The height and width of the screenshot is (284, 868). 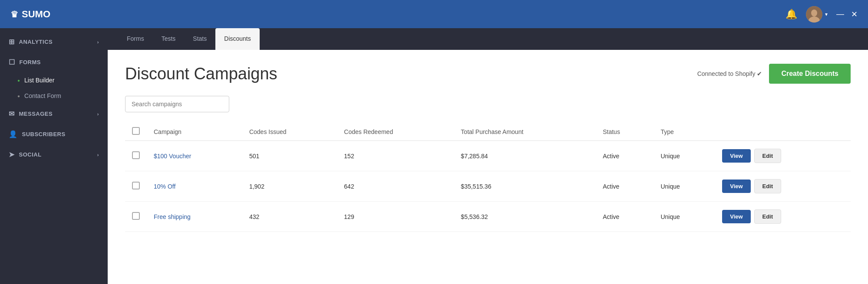 I want to click on row-campaign-2: Free shipping, so click(x=195, y=217).